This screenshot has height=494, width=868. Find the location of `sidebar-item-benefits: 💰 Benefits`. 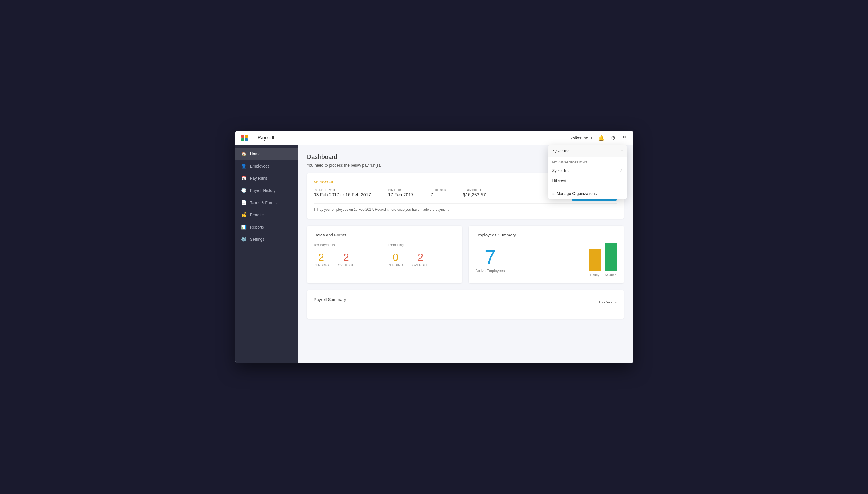

sidebar-item-benefits: 💰 Benefits is located at coordinates (267, 215).